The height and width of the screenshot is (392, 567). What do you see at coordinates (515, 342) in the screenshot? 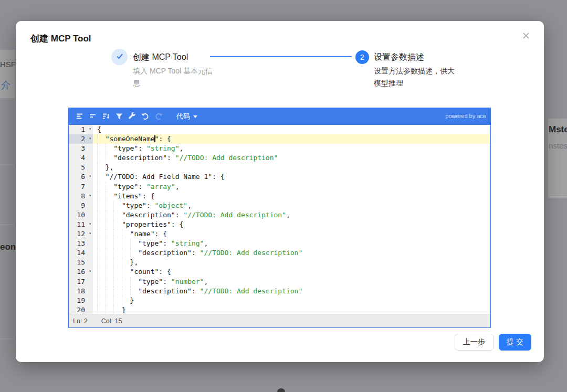
I see `submit-button: 提 交` at bounding box center [515, 342].